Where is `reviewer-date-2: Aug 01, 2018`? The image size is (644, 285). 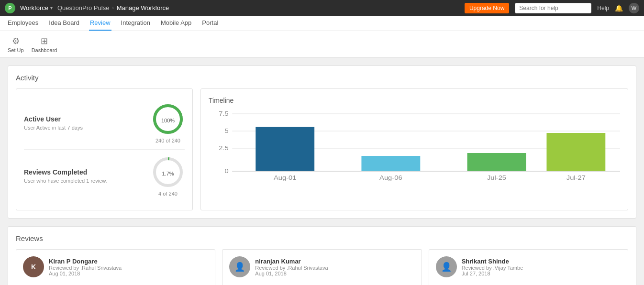
reviewer-date-2: Aug 01, 2018 is located at coordinates (291, 274).